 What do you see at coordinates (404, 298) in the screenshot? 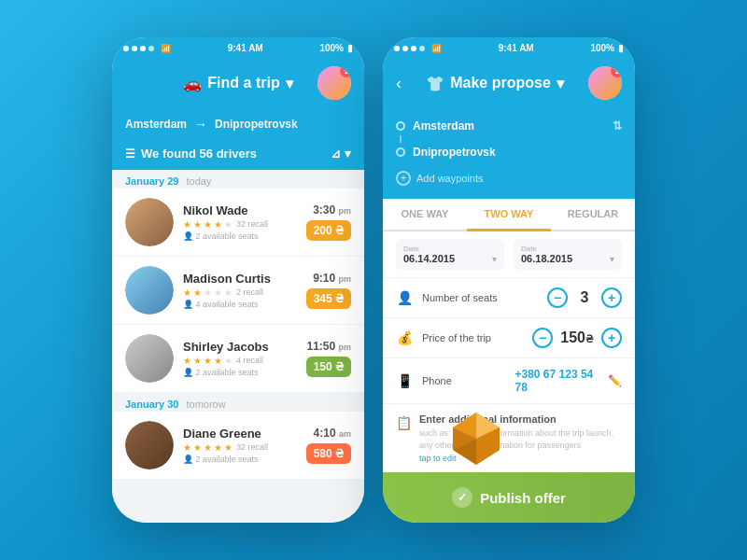
I see `person-icon: 👤` at bounding box center [404, 298].